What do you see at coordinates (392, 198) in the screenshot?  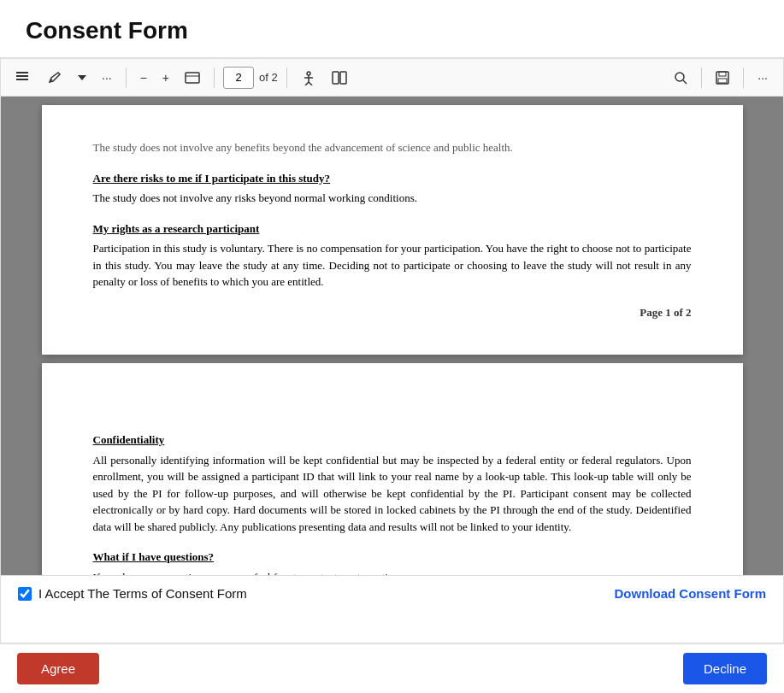 I see `section1-body: The study does not involve any risks bey…` at bounding box center [392, 198].